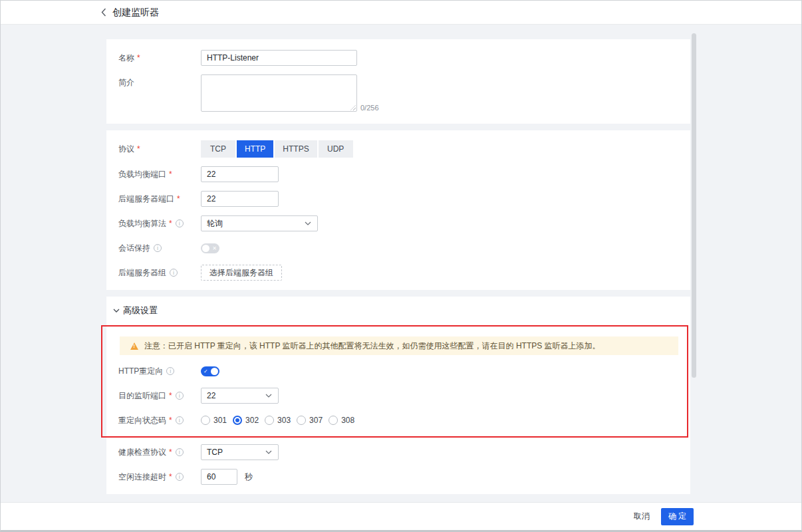  What do you see at coordinates (403, 371) in the screenshot?
I see `http-redirect-row: HTTP重定向 i ✓` at bounding box center [403, 371].